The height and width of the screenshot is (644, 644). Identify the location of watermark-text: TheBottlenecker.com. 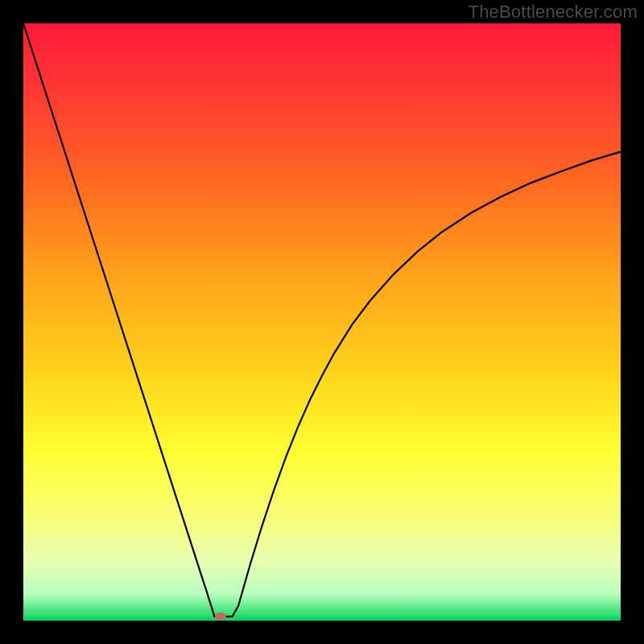
(553, 12).